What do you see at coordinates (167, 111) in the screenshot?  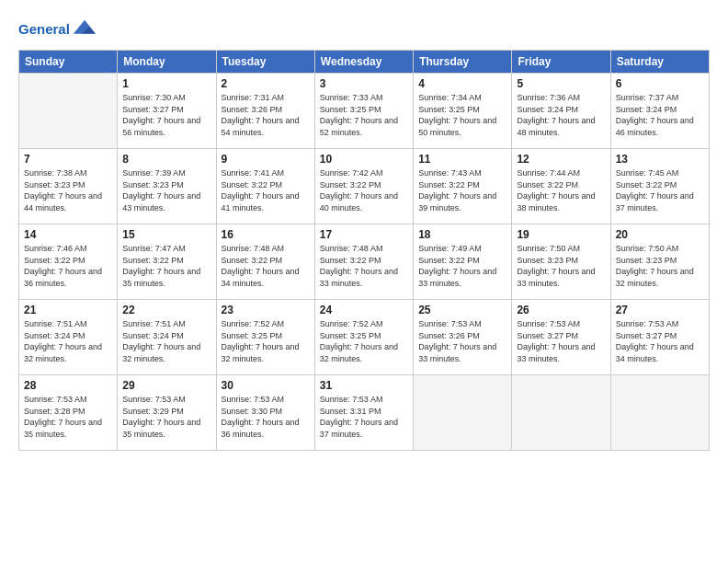 I see `calendar-cell: 1Sunrise: 7:30 AMSunset: 3:27 PMDaylight…` at bounding box center [167, 111].